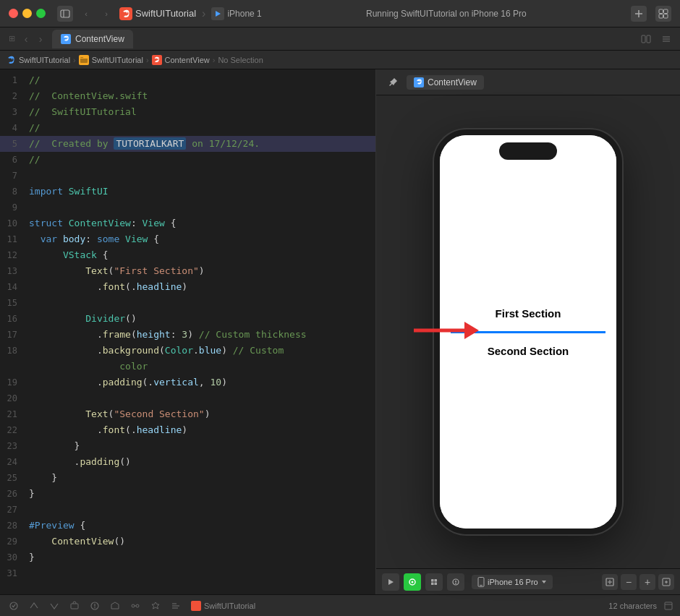  Describe the element at coordinates (639, 14) in the screenshot. I see `add-button` at that location.